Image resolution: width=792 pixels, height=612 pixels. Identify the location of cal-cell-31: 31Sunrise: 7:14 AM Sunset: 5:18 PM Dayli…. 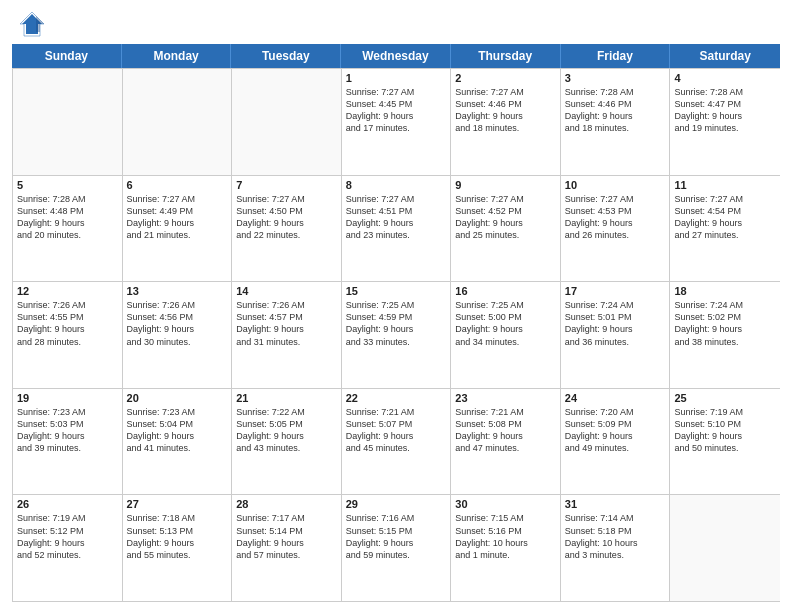
(616, 548).